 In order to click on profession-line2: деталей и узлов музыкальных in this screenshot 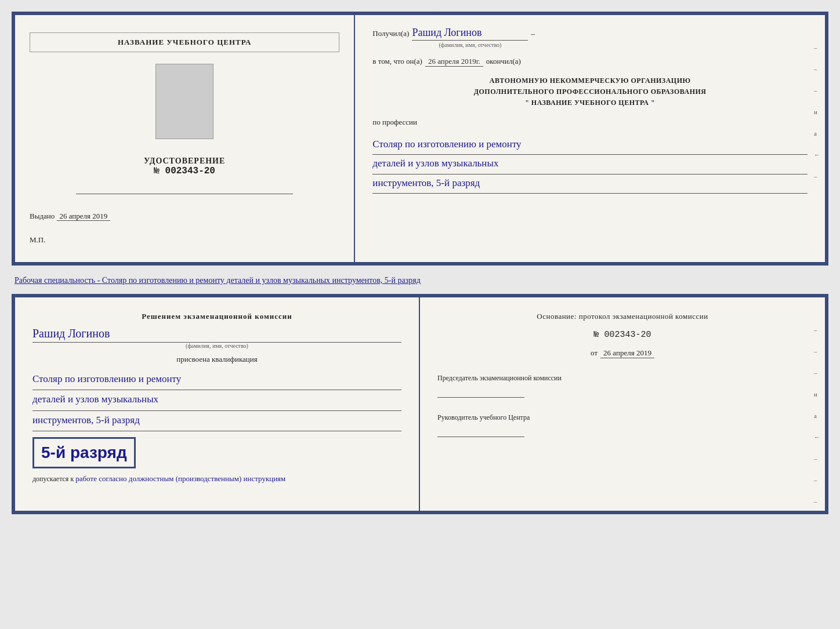, I will do `click(590, 165)`.